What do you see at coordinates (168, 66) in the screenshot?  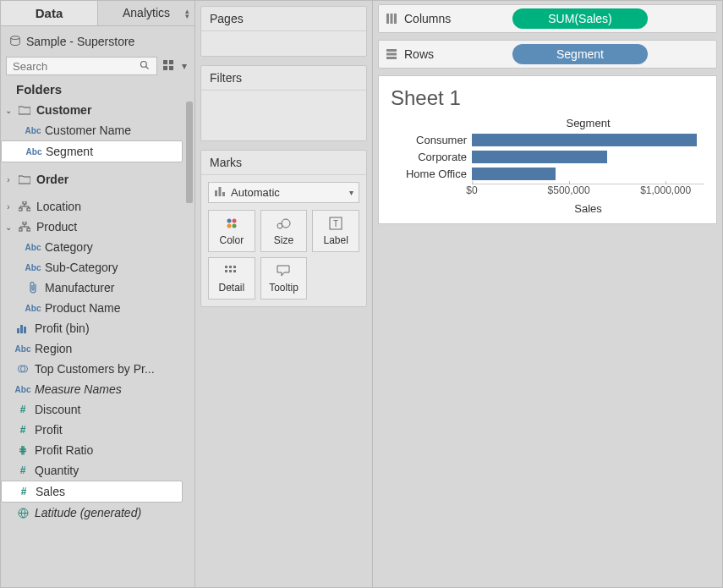 I see `view-grid-icon` at bounding box center [168, 66].